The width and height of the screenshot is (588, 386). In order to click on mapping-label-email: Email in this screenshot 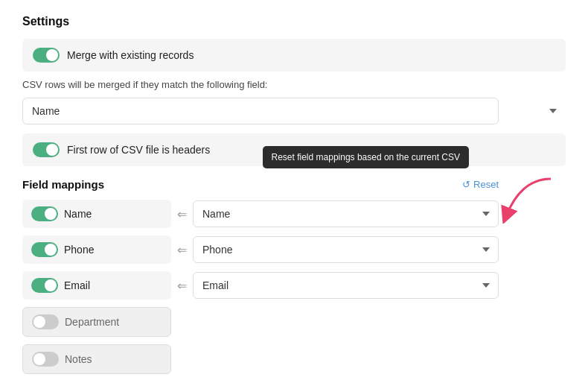, I will do `click(77, 285)`.